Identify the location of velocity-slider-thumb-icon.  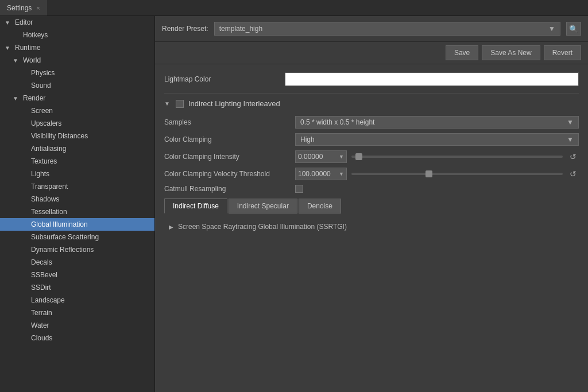
(429, 174).